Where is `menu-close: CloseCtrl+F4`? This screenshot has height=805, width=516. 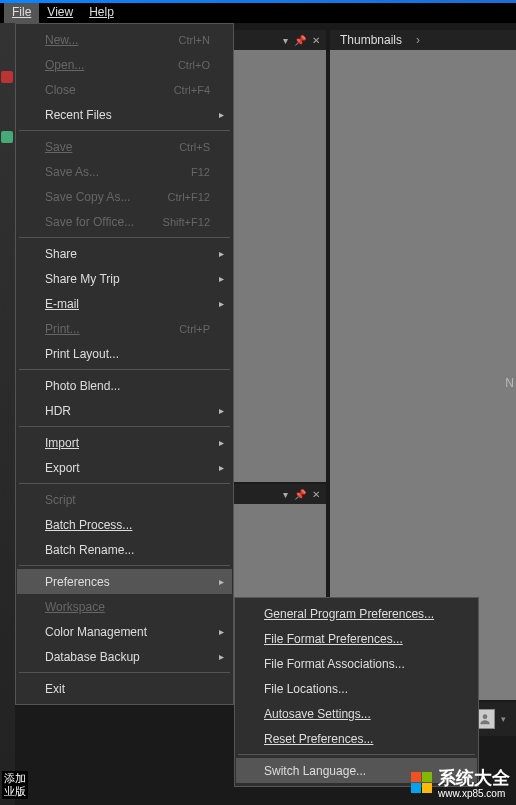 menu-close: CloseCtrl+F4 is located at coordinates (124, 90).